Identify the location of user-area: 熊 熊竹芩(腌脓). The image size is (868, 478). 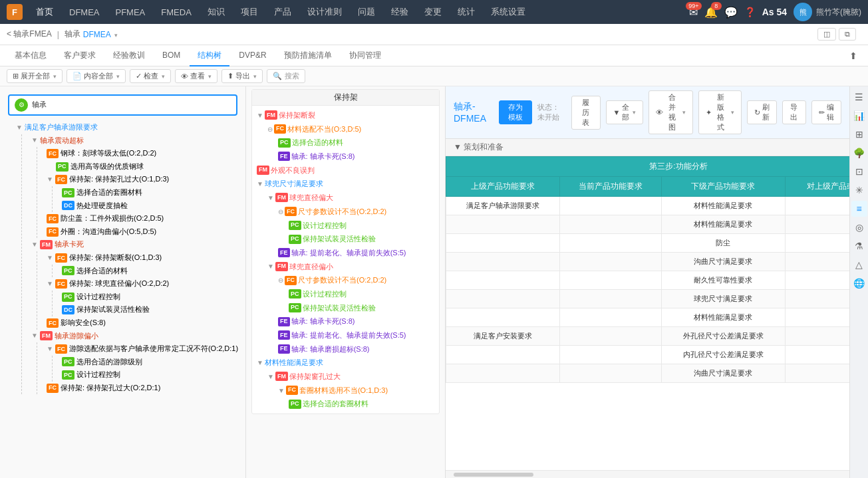
(827, 12).